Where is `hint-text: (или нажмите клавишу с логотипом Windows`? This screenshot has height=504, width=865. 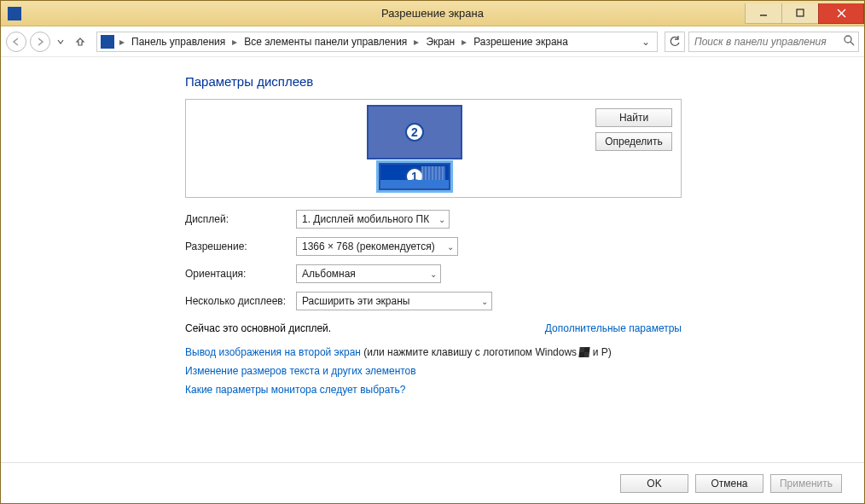 hint-text: (или нажмите клавишу с логотипом Windows is located at coordinates (470, 352).